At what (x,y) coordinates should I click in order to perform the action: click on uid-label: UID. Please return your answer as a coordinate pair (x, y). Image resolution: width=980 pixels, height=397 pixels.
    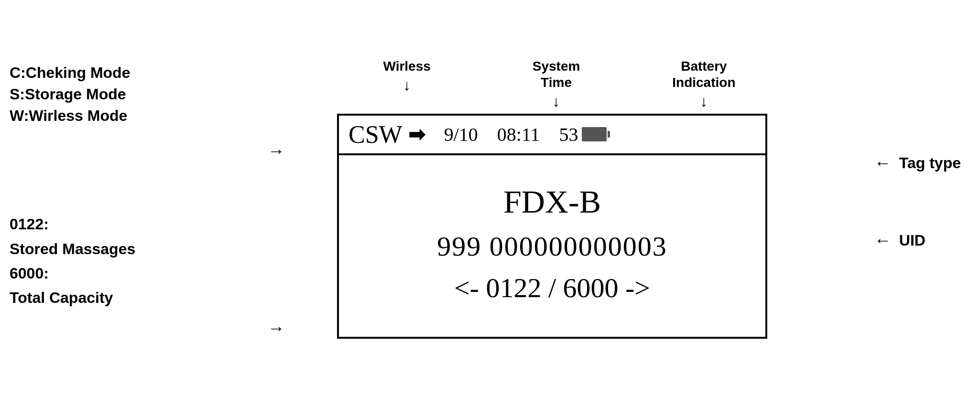
    Looking at the image, I should click on (912, 241).